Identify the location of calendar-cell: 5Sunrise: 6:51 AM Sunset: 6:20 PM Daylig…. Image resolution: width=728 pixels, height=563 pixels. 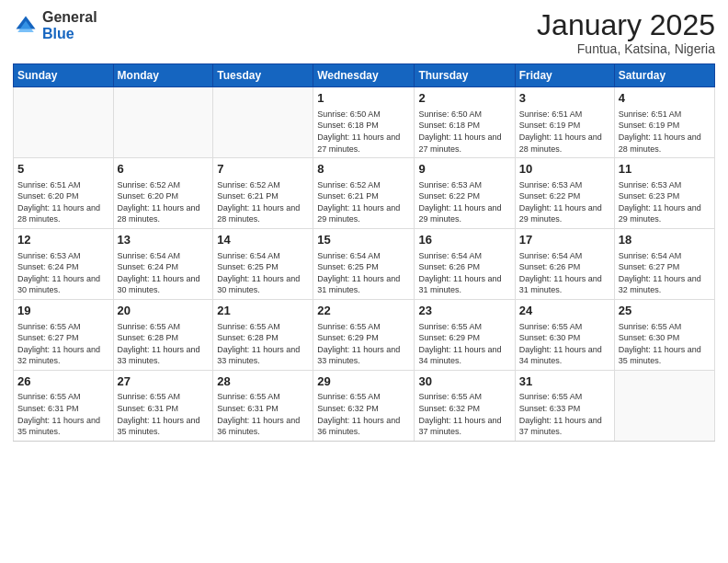
(64, 193).